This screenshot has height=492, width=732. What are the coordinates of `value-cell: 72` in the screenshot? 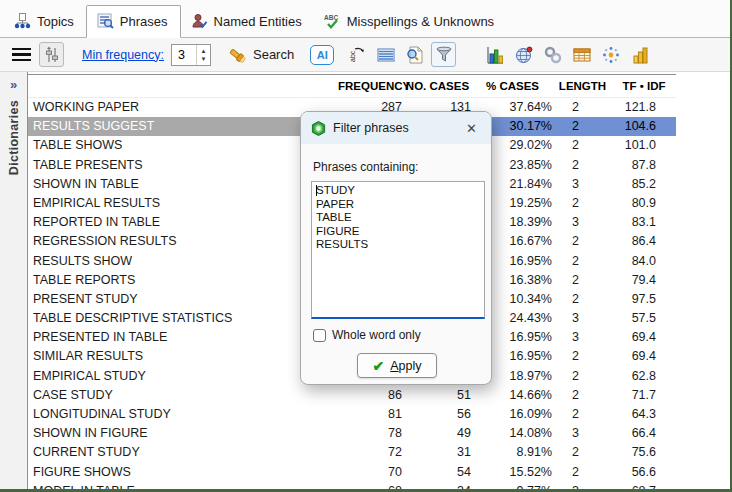 It's located at (370, 452).